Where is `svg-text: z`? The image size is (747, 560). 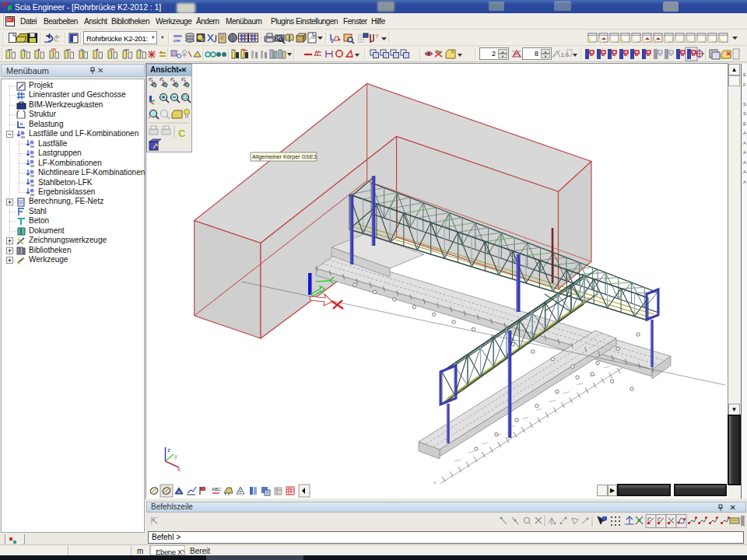 svg-text: z is located at coordinates (169, 450).